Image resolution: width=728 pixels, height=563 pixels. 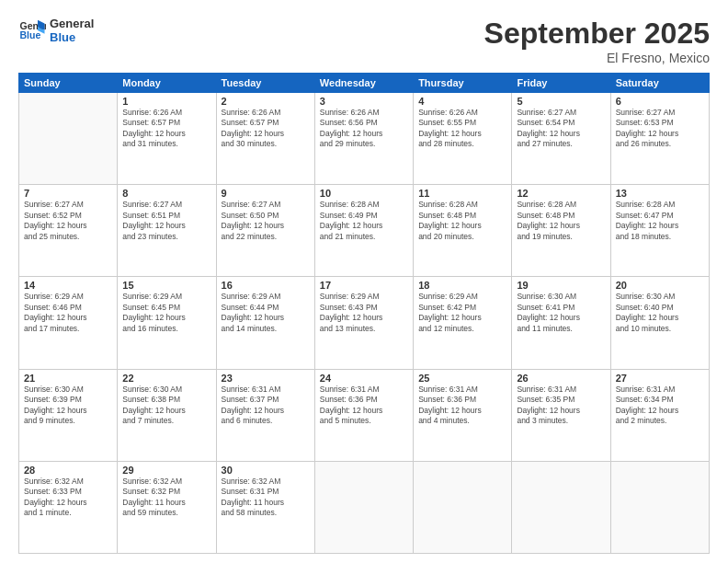 What do you see at coordinates (597, 58) in the screenshot?
I see `location: El Fresno, Mexico` at bounding box center [597, 58].